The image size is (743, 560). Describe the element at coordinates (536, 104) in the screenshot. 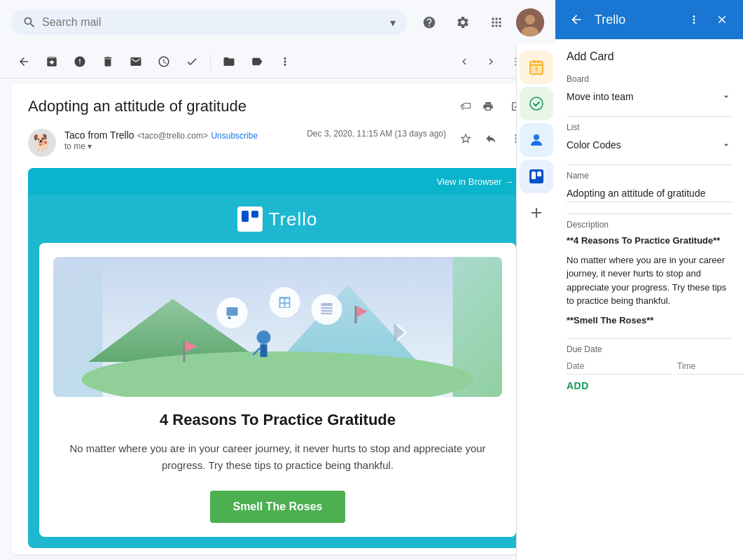

I see `tasks-addon-button` at that location.